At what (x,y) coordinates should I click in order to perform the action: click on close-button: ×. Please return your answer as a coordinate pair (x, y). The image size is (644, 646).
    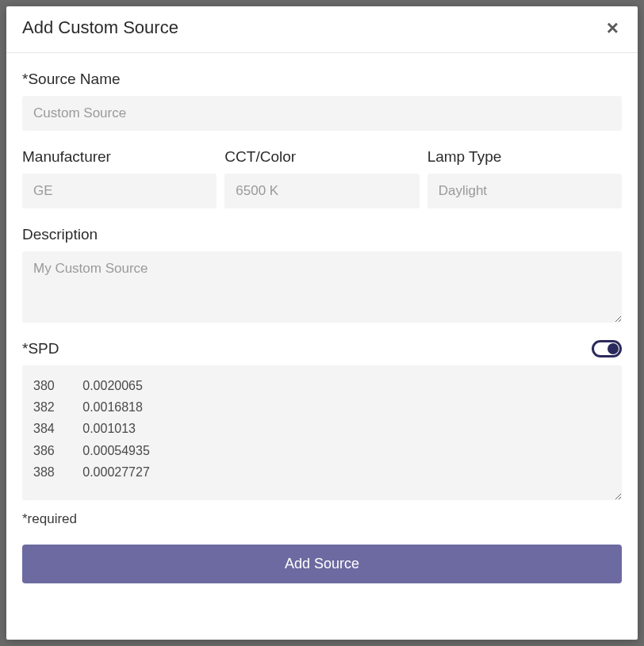
    Looking at the image, I should click on (612, 28).